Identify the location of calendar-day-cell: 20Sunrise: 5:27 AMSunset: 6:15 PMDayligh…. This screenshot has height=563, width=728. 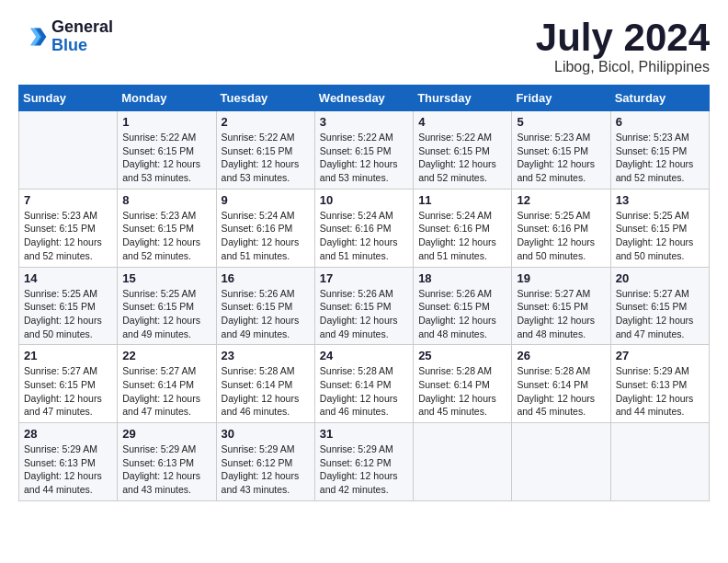
(660, 305).